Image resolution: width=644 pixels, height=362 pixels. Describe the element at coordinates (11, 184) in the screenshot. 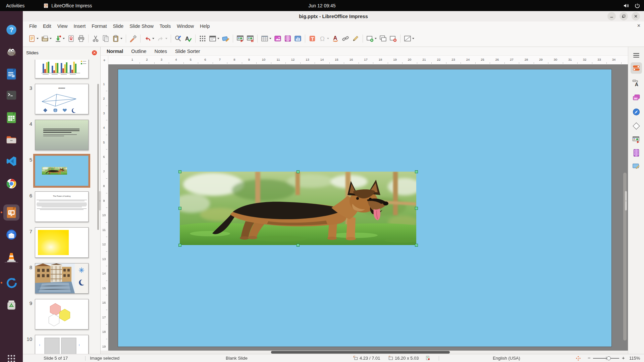

I see `dock-item-chrome` at that location.